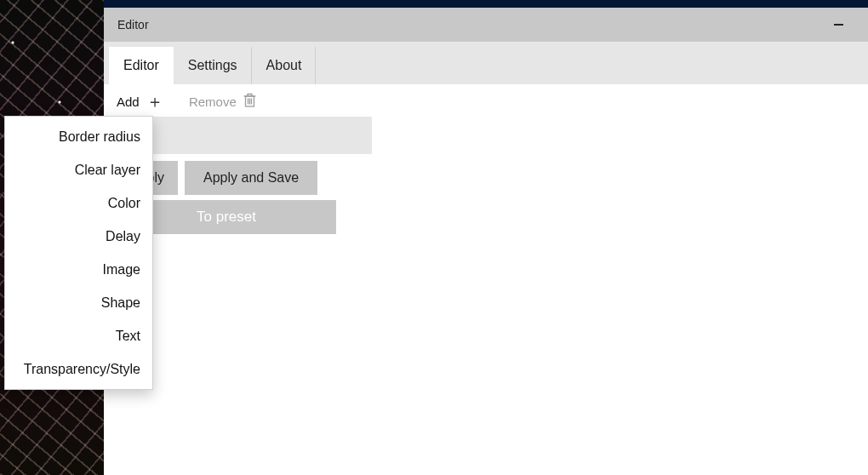 Image resolution: width=868 pixels, height=475 pixels. What do you see at coordinates (245, 100) in the screenshot?
I see `toolbar-row: Add ＋ Remove` at bounding box center [245, 100].